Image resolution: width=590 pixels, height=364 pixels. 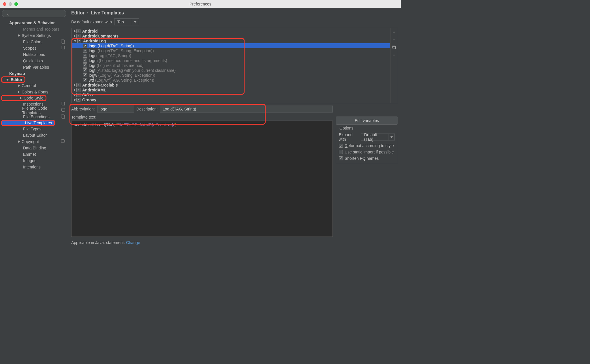 What do you see at coordinates (29, 86) in the screenshot?
I see `sidebar-item-label: General` at bounding box center [29, 86].